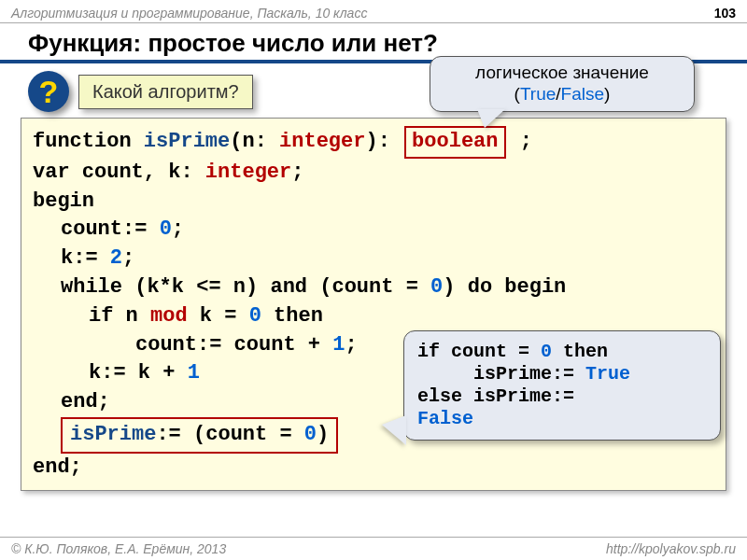 This screenshot has height=560, width=747. I want to click on code-line-1: function isPrime(n: integer): boolean ;, so click(374, 142).